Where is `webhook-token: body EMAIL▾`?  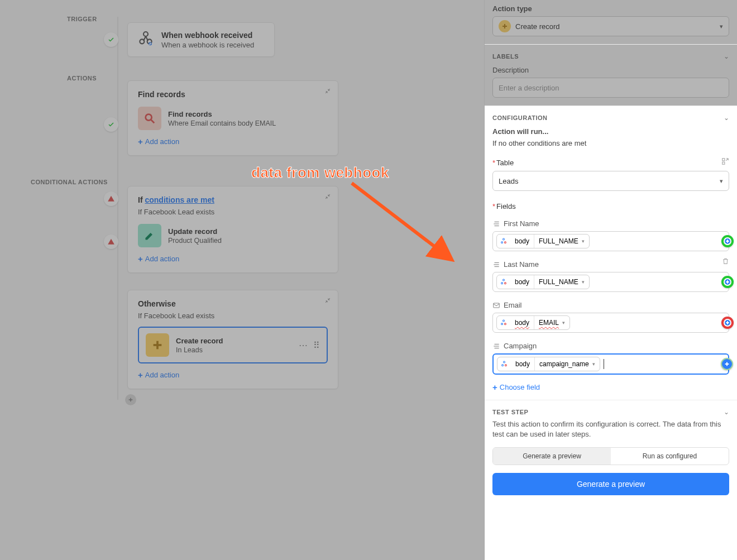 webhook-token: body EMAIL▾ is located at coordinates (533, 323).